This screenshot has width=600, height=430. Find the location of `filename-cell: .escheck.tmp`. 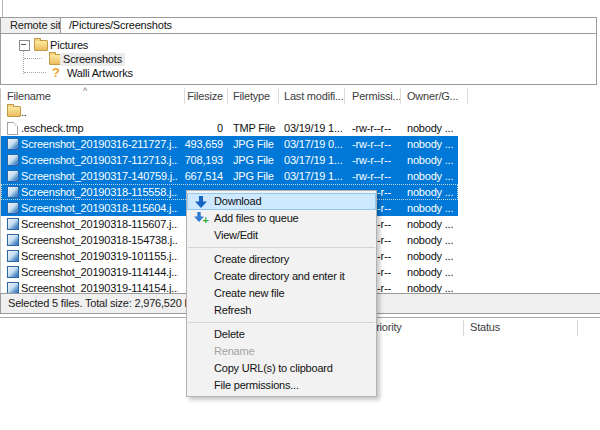

filename-cell: .escheck.tmp is located at coordinates (90, 128).